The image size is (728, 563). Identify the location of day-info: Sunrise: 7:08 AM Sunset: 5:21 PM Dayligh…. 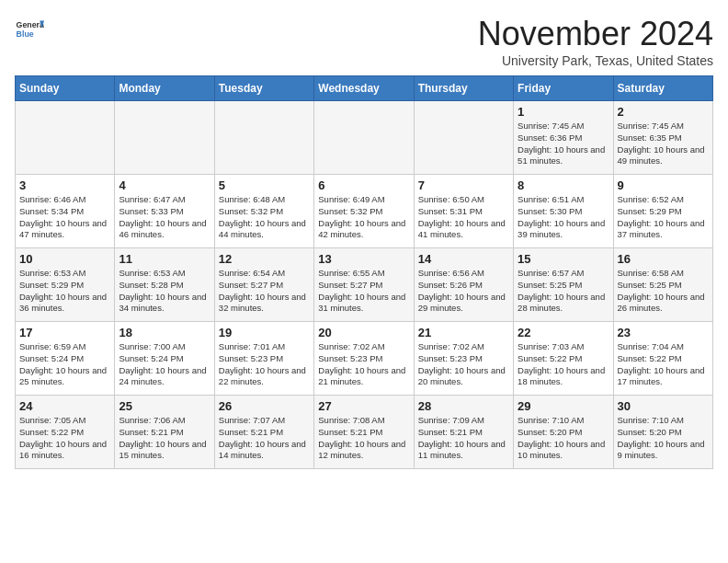
(364, 438).